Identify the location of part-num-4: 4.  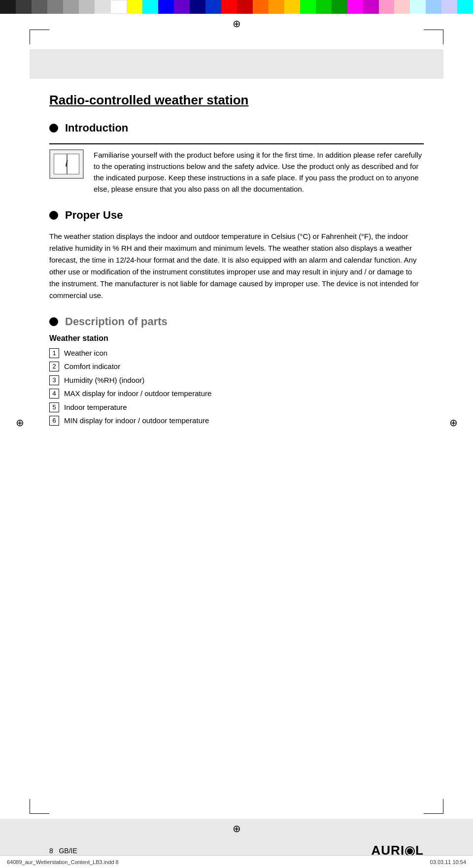
(54, 394).